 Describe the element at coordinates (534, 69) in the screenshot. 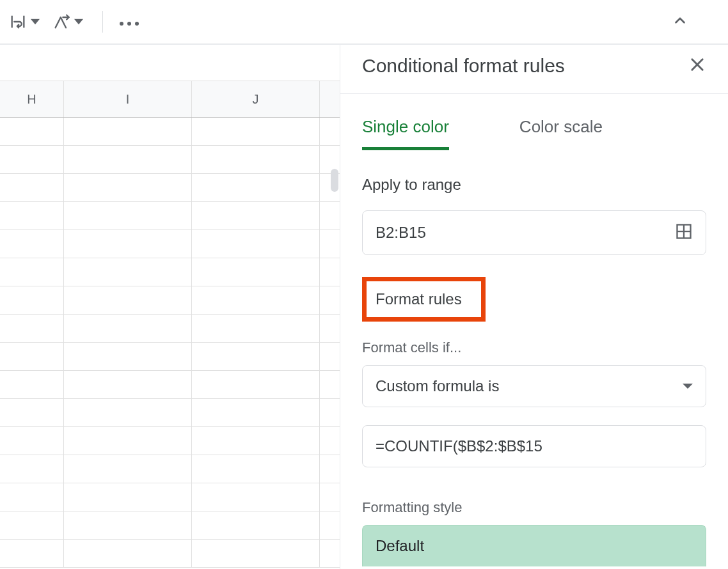

I see `panel-header: Conditional format rules` at that location.